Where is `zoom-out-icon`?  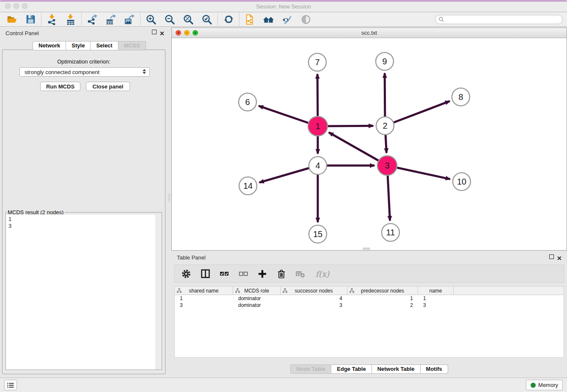
zoom-out-icon is located at coordinates (170, 19).